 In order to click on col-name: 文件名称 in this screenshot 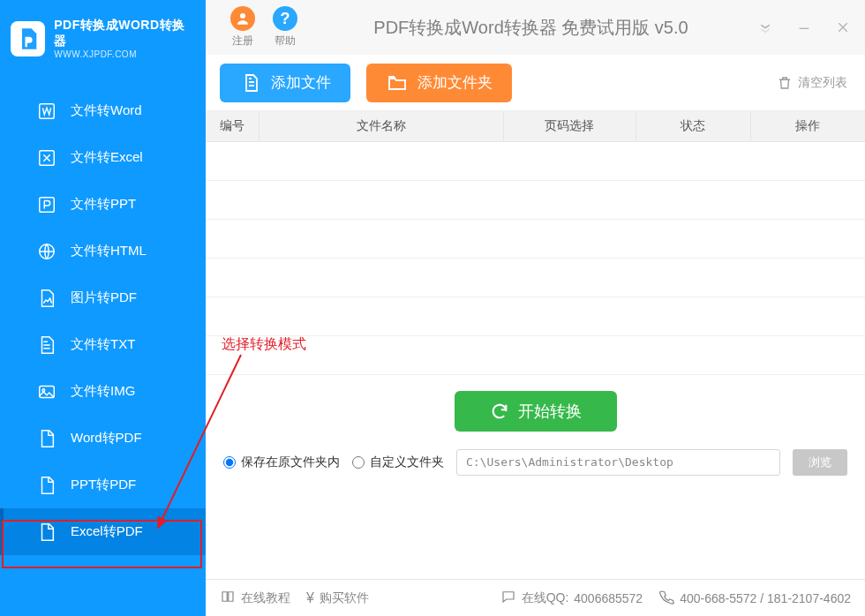, I will do `click(381, 126)`.